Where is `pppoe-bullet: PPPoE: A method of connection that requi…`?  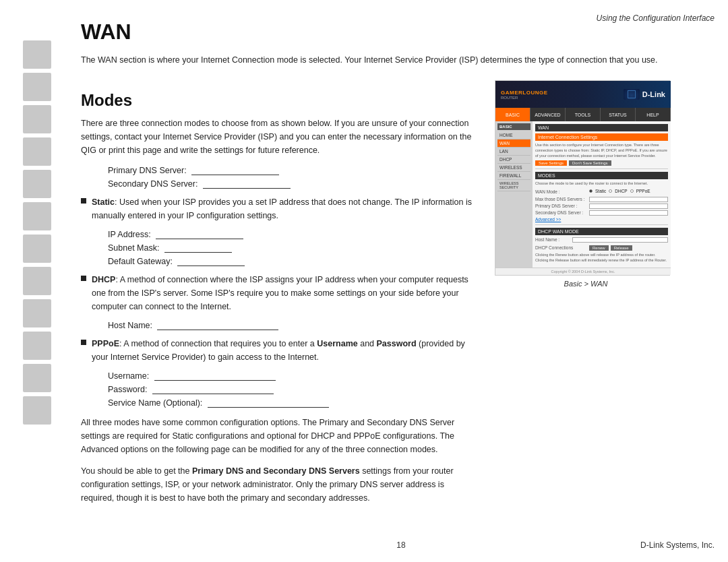
pppoe-bullet: PPPoE: A method of connection that requi… is located at coordinates (280, 350).